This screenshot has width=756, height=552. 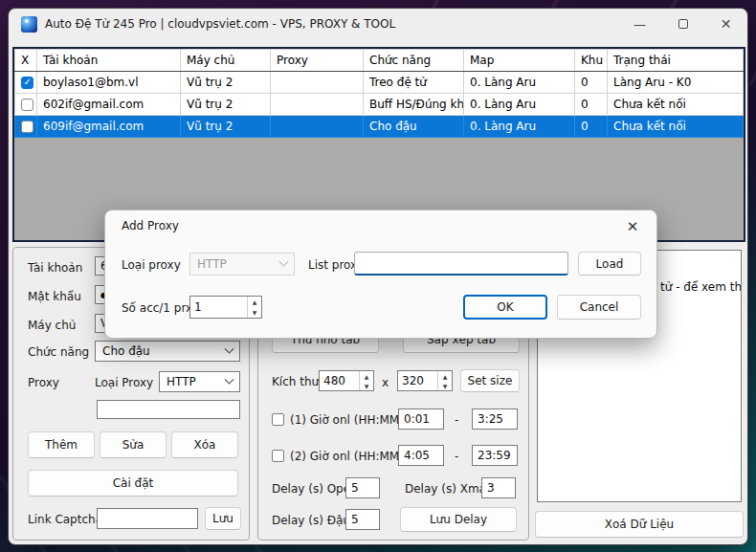 I want to click on set-size-button: Set size, so click(x=490, y=381).